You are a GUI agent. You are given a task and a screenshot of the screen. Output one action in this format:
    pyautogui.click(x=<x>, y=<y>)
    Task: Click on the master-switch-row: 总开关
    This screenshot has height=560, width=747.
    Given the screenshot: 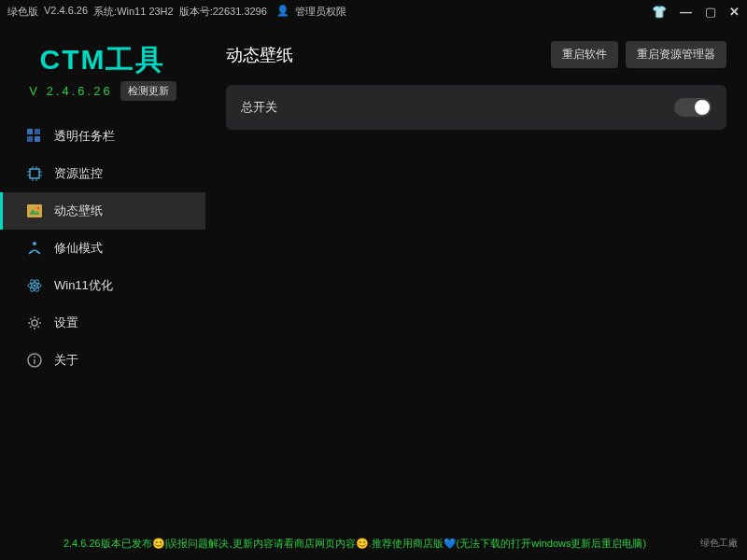 What is the action you would take?
    pyautogui.click(x=476, y=107)
    